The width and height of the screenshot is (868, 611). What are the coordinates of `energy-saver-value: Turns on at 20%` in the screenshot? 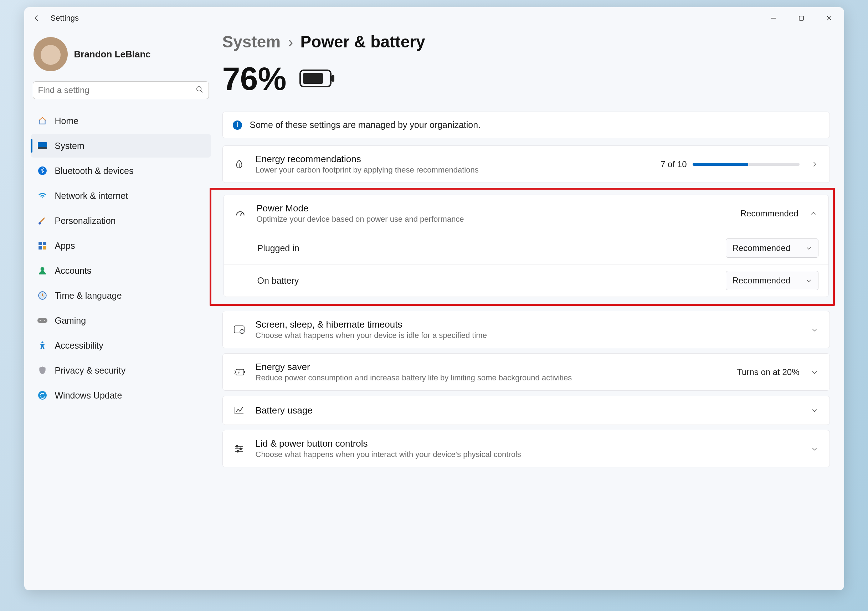 It's located at (768, 372).